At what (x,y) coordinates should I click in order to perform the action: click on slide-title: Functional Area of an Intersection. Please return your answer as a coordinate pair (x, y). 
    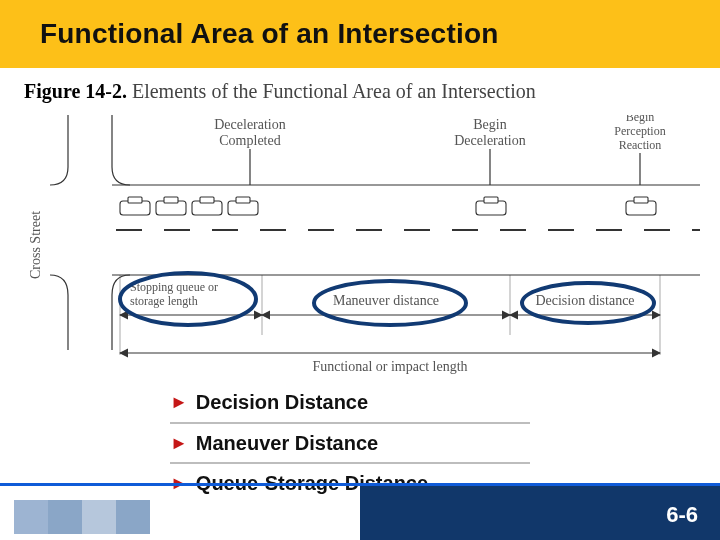
    Looking at the image, I should click on (270, 34).